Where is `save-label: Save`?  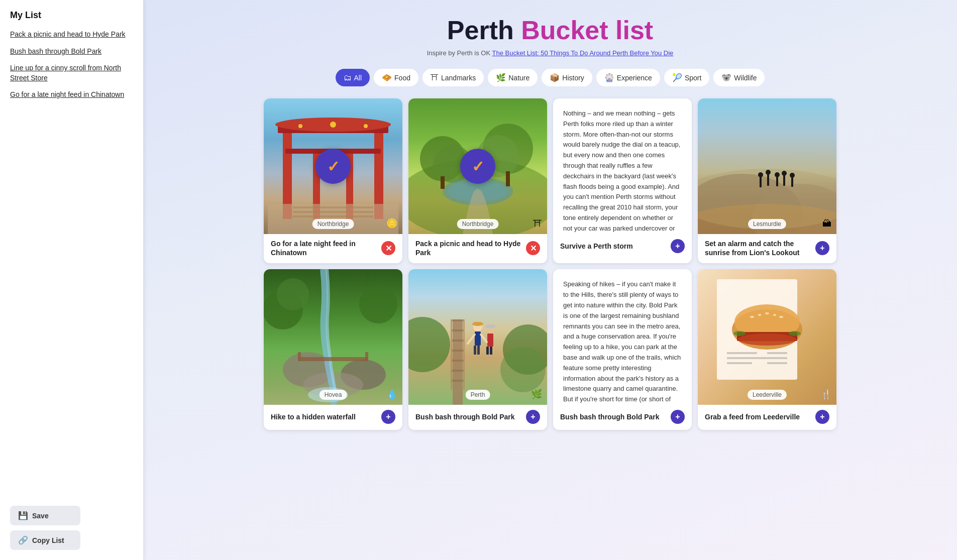
save-label: Save is located at coordinates (40, 516).